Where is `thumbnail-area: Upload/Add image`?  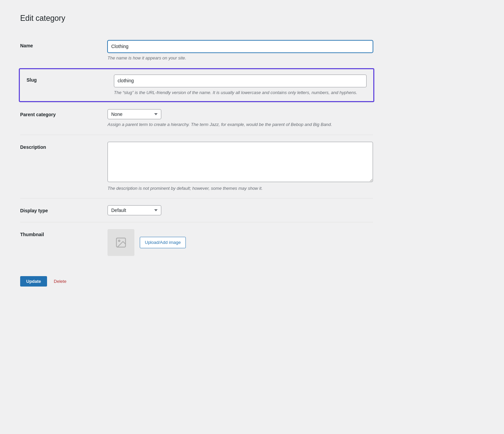 thumbnail-area: Upload/Add image is located at coordinates (240, 243).